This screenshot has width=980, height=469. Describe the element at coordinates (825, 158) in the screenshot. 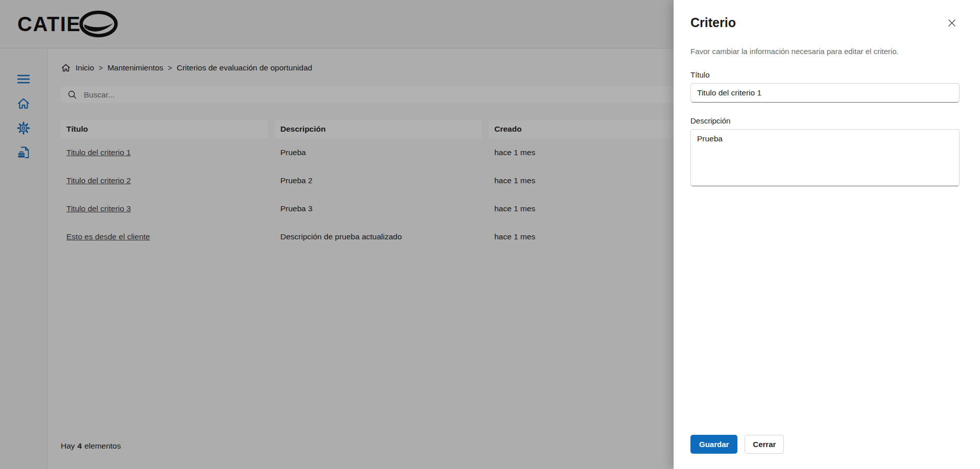

I see `descripcion-textarea: Prueba` at that location.